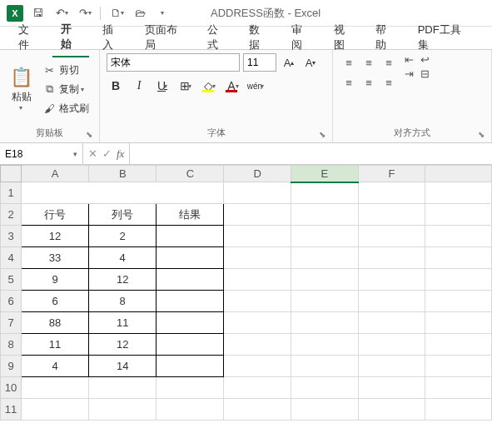 The width and height of the screenshot is (492, 448). I want to click on formula-input, so click(311, 153).